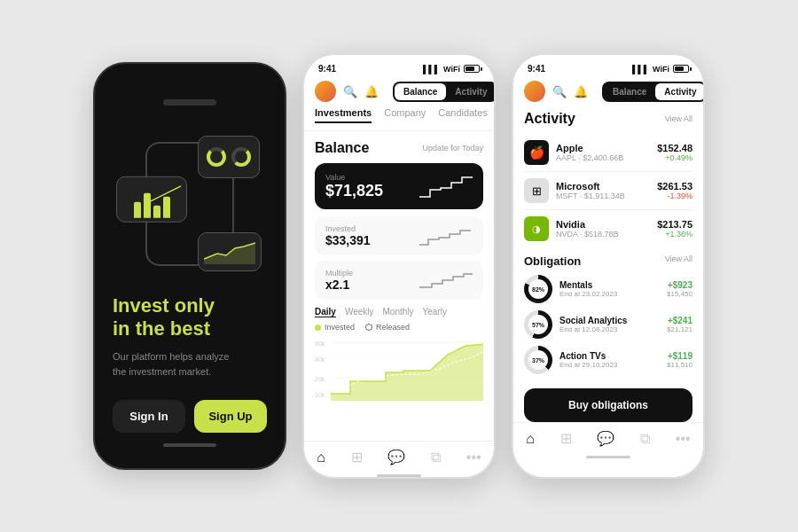 The width and height of the screenshot is (798, 532). I want to click on ob-item-mentals: 82% Mentals End at 23.02.2023 +$923 $15,…, so click(608, 289).